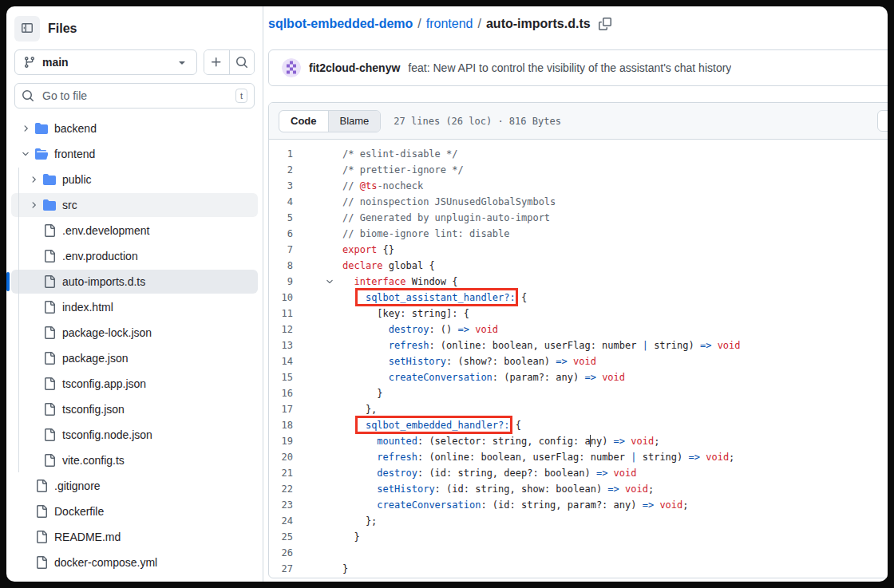  I want to click on line-number: 14, so click(281, 361).